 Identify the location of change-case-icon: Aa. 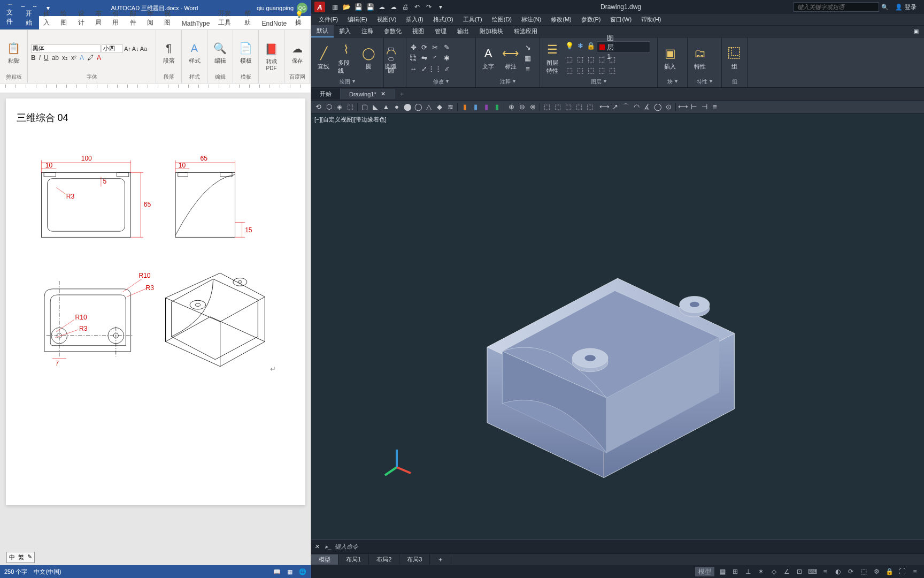
(143, 49).